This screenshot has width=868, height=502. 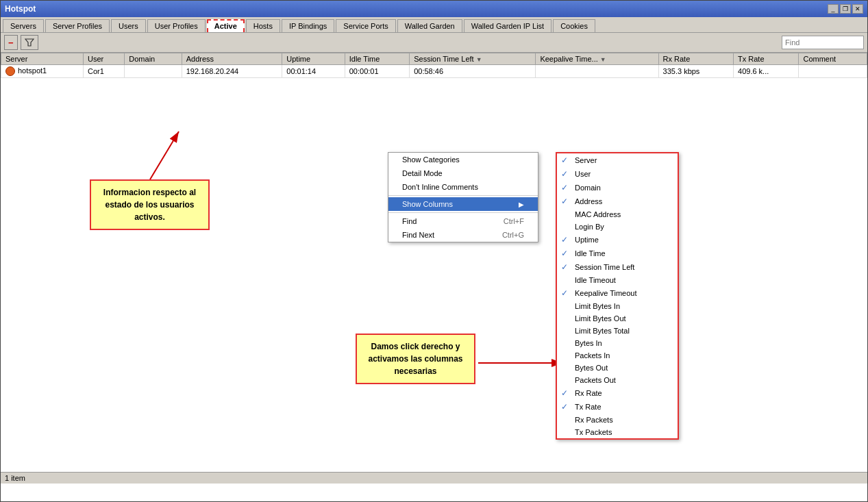 What do you see at coordinates (42, 59) in the screenshot?
I see `col-header-server: Server` at bounding box center [42, 59].